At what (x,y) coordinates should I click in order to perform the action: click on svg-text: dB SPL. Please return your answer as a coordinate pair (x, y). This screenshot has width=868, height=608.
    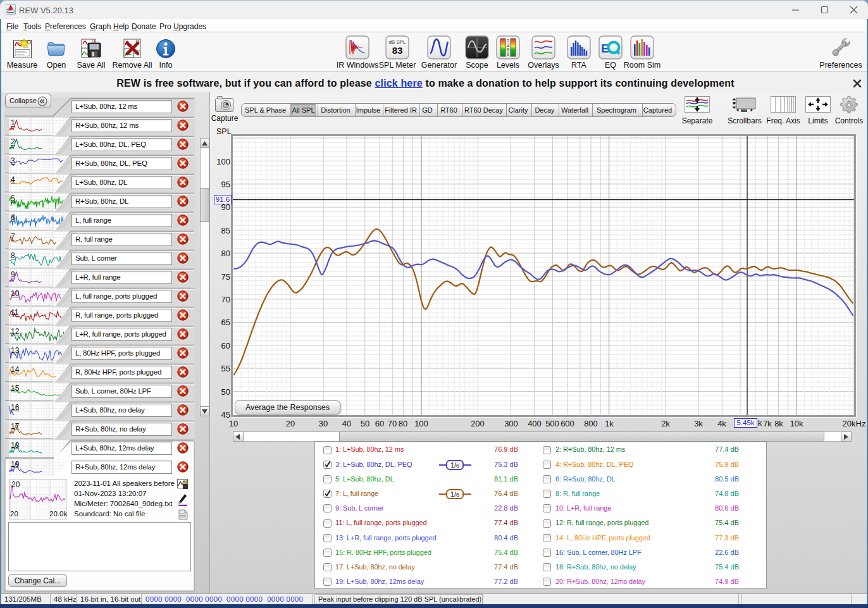
    Looking at the image, I should click on (397, 42).